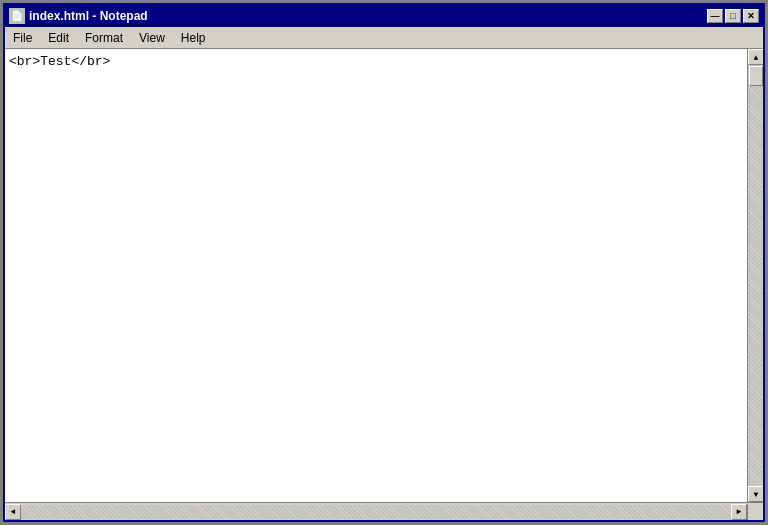 Image resolution: width=768 pixels, height=525 pixels. Describe the element at coordinates (104, 38) in the screenshot. I see `menu-format: Format` at that location.